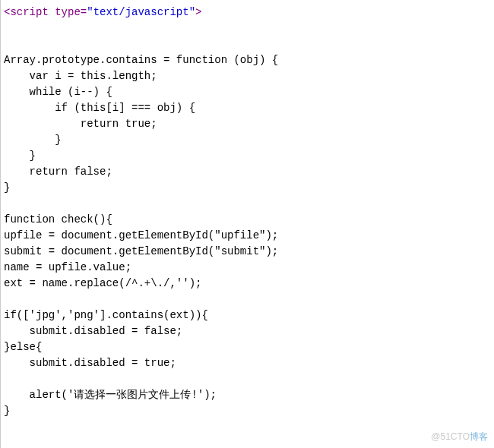 This screenshot has height=448, width=494. Describe the element at coordinates (84, 12) in the screenshot. I see `attr-eq: =` at that location.